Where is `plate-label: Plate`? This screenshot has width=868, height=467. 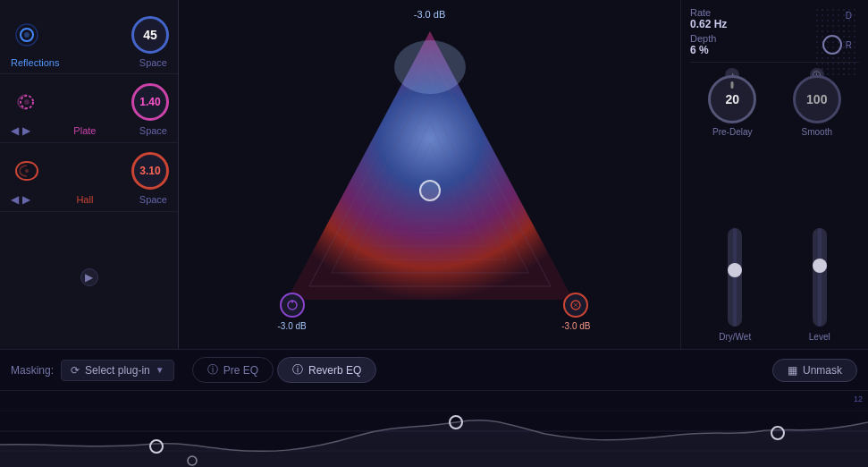
plate-label: Plate is located at coordinates (84, 131).